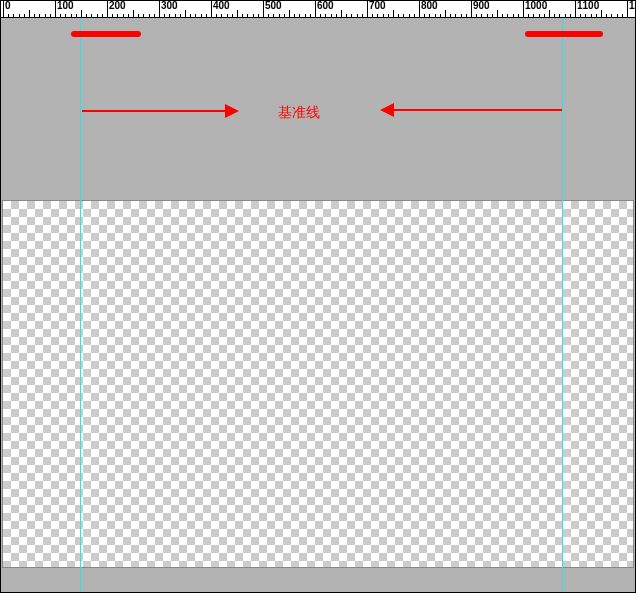 This screenshot has width=636, height=593. Describe the element at coordinates (168, 6) in the screenshot. I see `ruler-label: 300` at that location.